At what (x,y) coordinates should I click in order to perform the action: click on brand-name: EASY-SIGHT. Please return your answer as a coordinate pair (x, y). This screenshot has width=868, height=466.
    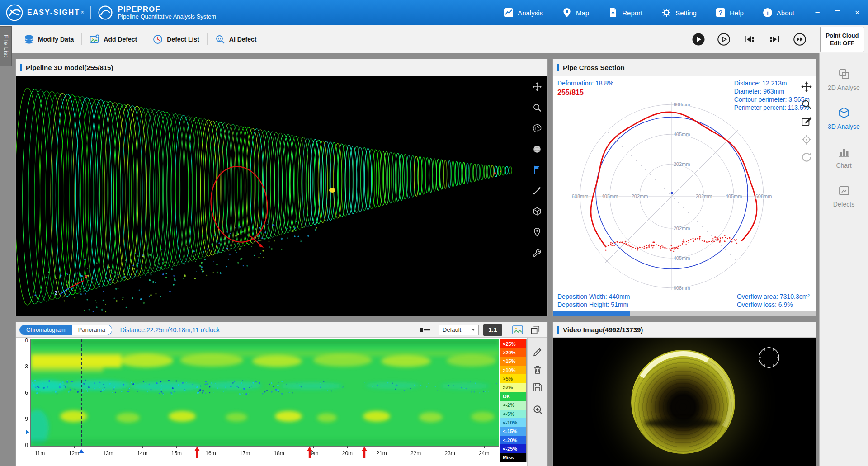
    Looking at the image, I should click on (53, 13).